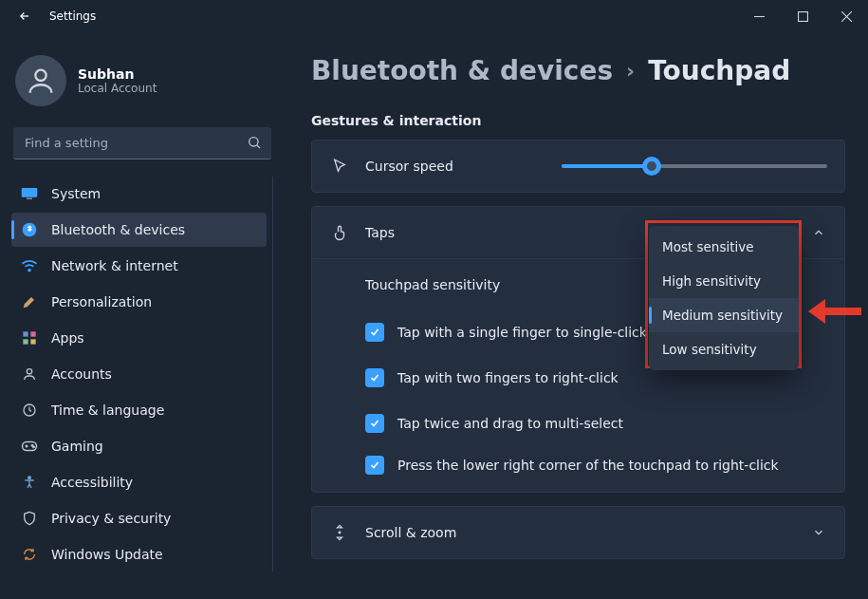 The height and width of the screenshot is (599, 868). What do you see at coordinates (508, 378) in the screenshot?
I see `option-label: Tap with two fingers to right-click` at bounding box center [508, 378].